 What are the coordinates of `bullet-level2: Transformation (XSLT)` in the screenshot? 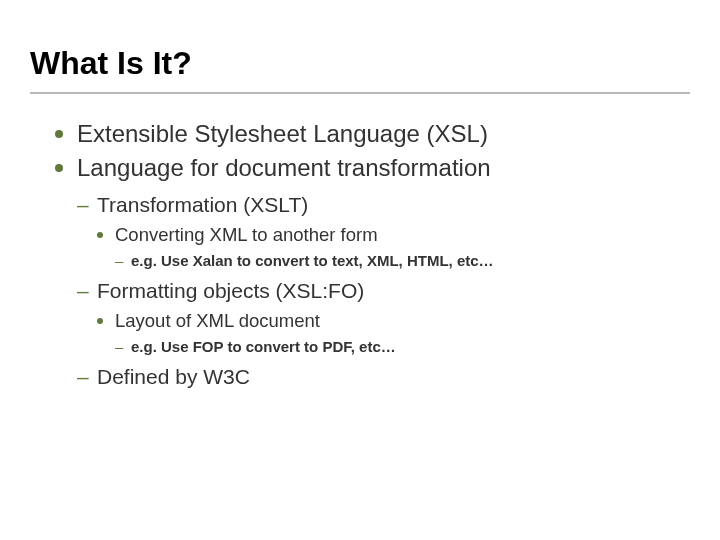 It's located at (378, 205).